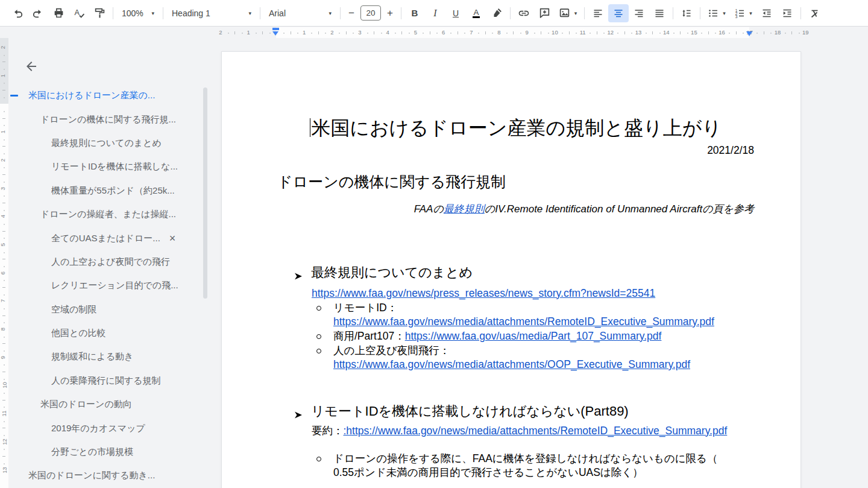  I want to click on outline-item: 米国におけるドローン産業の..., so click(105, 95).